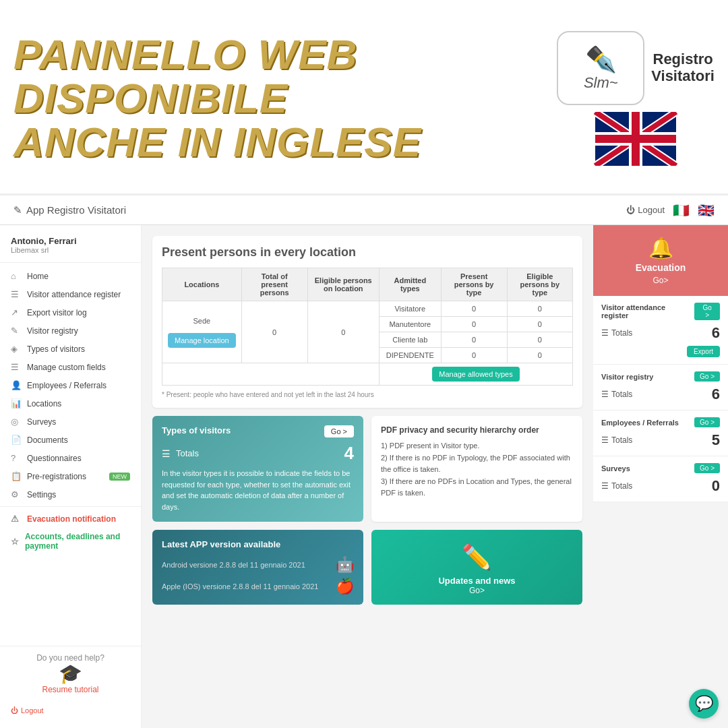 The height and width of the screenshot is (728, 728). I want to click on sidebar-item-attendance: ☰ Visitor attendance register, so click(70, 294).